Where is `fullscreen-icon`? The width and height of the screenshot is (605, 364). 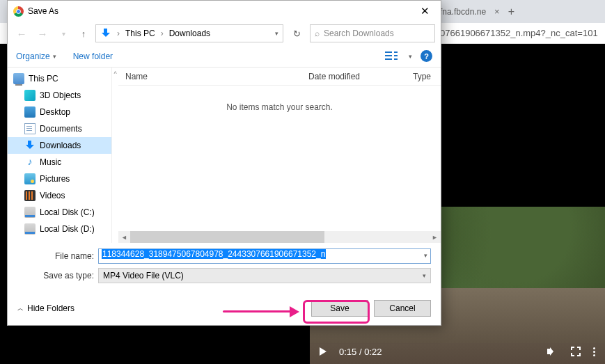
fullscreen-icon is located at coordinates (576, 351).